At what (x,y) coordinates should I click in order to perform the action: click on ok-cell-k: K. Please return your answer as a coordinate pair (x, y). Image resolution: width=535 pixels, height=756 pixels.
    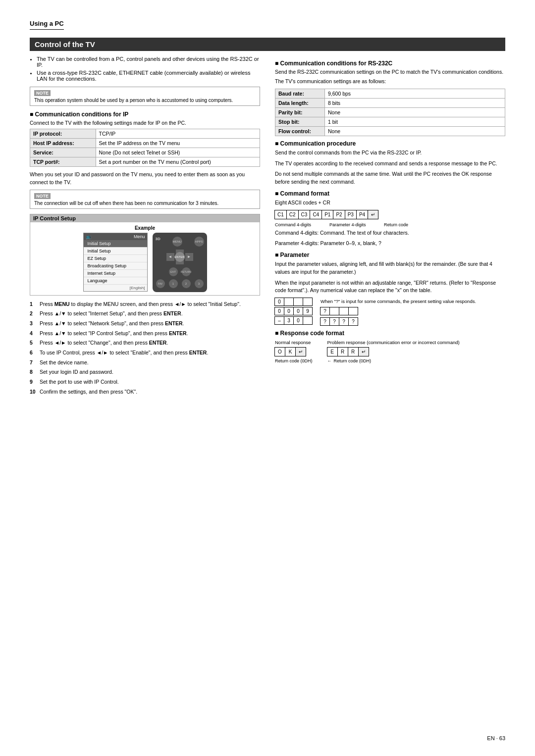
    Looking at the image, I should click on (290, 352).